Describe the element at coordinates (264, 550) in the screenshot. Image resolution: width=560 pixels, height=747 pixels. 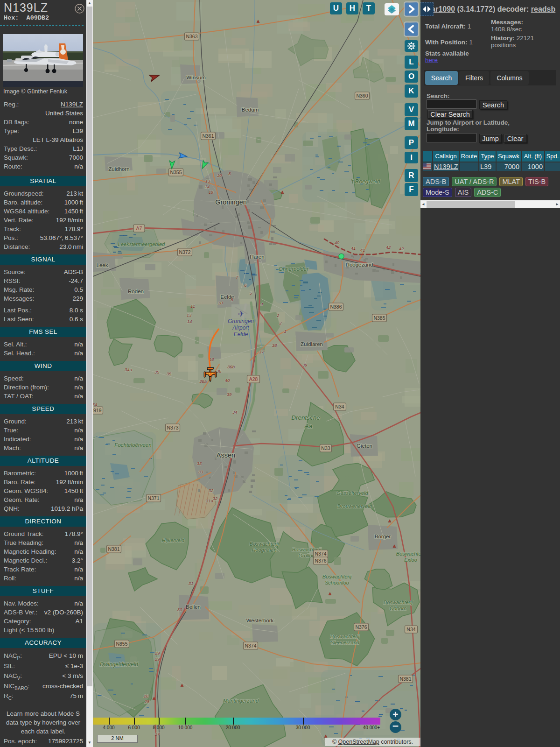
I see `svg-text: Hooghalen` at that location.